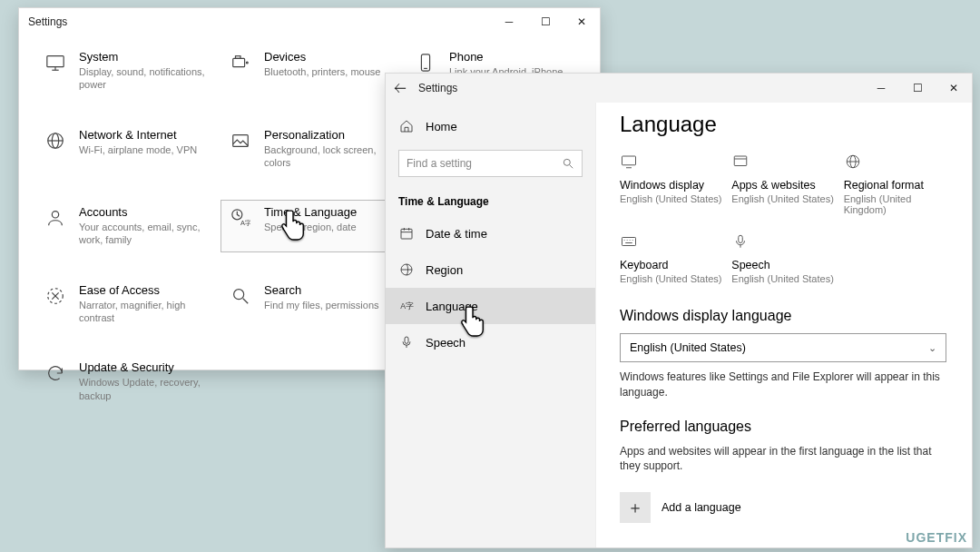  Describe the element at coordinates (446, 343) in the screenshot. I see `sidebar-item-label: Speech` at that location.